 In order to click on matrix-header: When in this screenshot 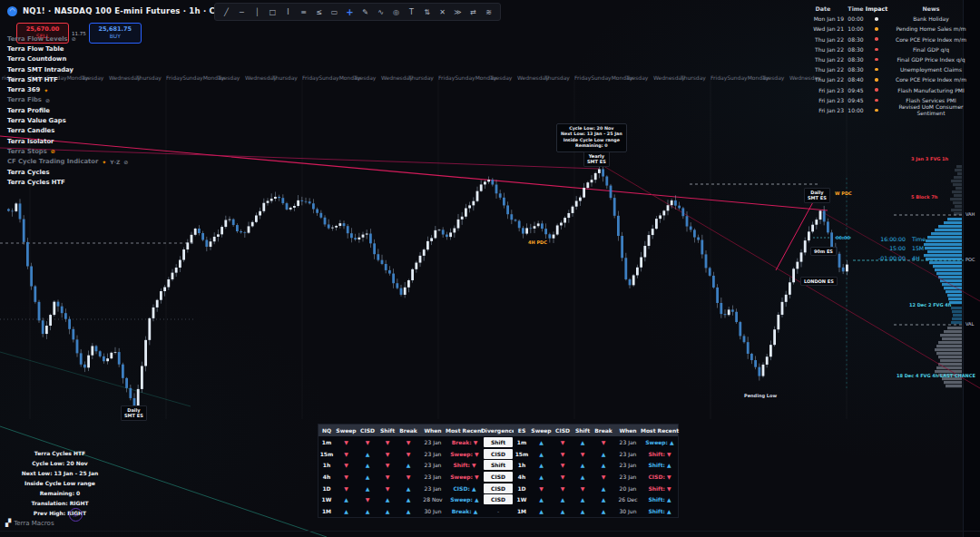, I will do `click(628, 430)`.